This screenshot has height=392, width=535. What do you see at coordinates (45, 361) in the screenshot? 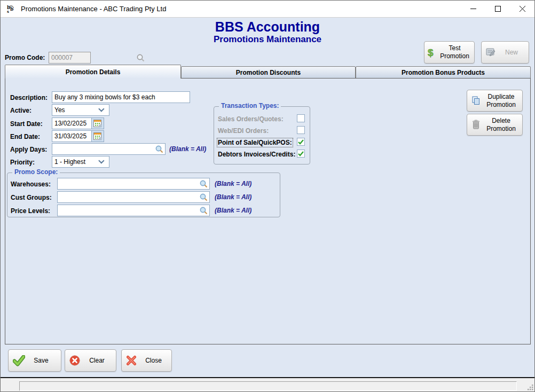
I see `save-label: Save` at bounding box center [45, 361].